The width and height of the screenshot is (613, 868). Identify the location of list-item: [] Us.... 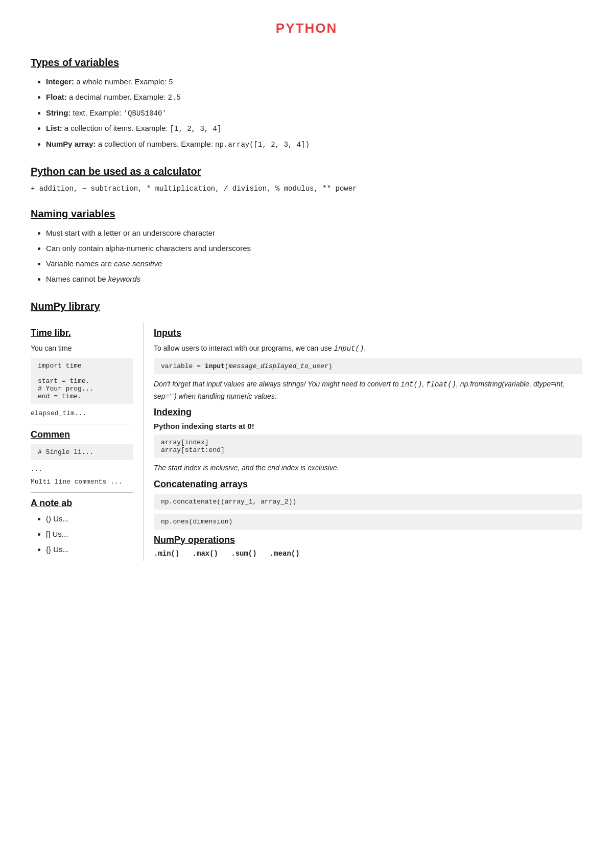
(89, 534).